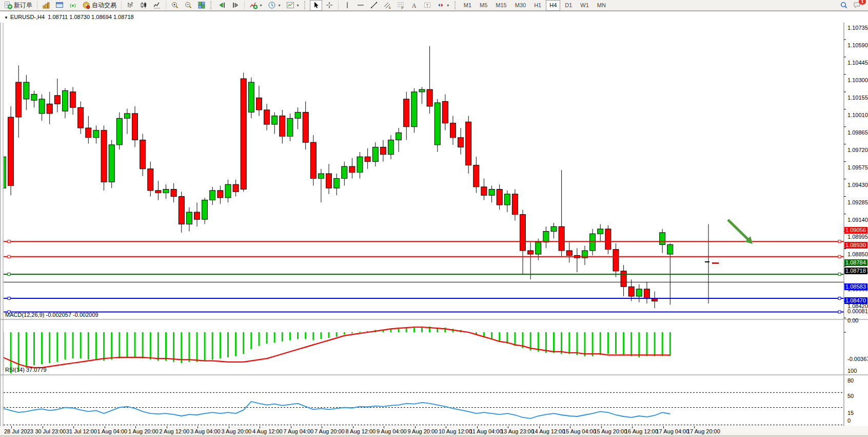 The height and width of the screenshot is (437, 868). Describe the element at coordinates (18, 431) in the screenshot. I see `time-axis-label: 28 Jul 2023` at that location.